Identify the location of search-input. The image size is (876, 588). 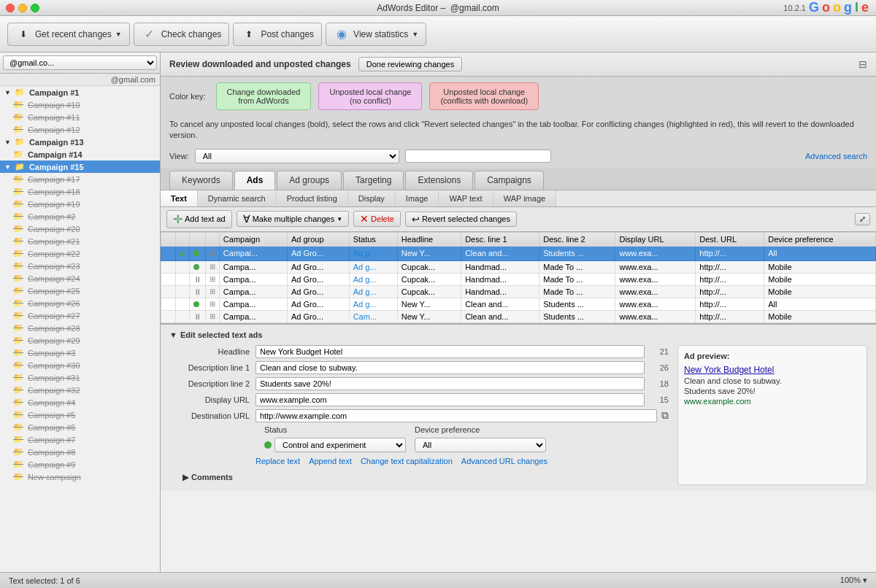
(478, 156).